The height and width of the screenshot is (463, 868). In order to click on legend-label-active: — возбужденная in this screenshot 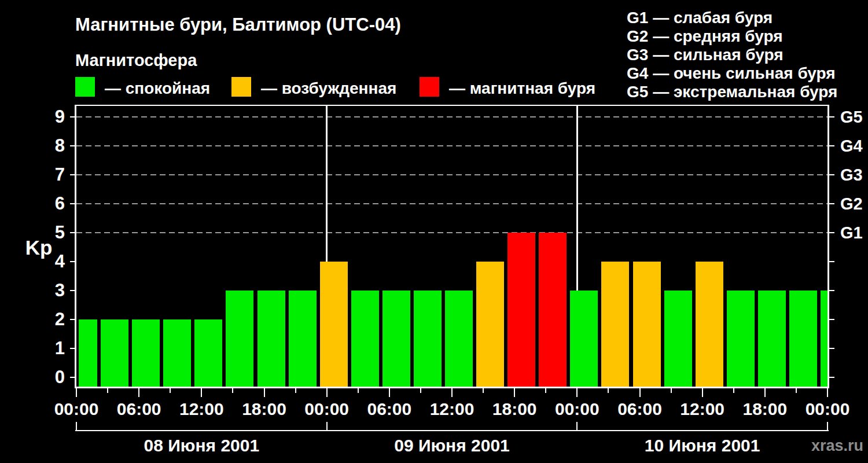, I will do `click(329, 89)`.